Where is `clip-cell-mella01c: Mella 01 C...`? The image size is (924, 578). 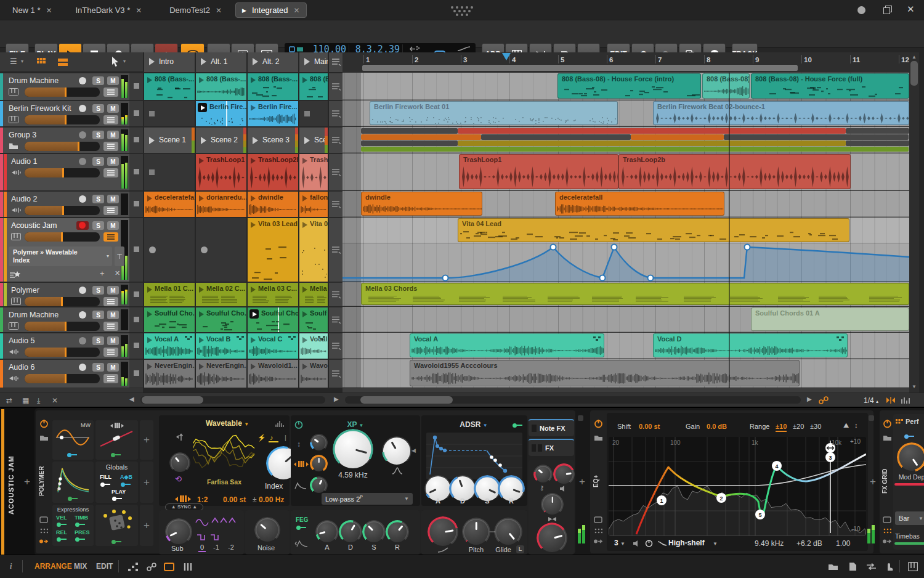
clip-cell-mella01c: Mella 01 C... is located at coordinates (169, 295).